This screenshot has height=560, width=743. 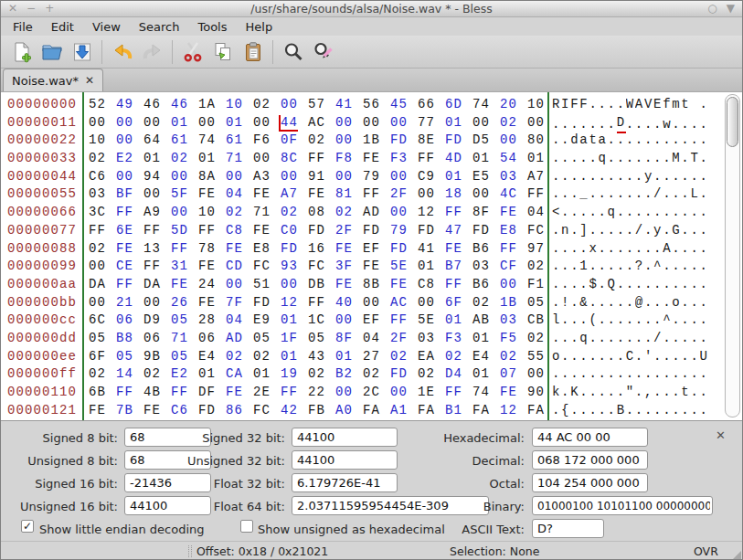 I want to click on hex-byte: 46, so click(x=179, y=104).